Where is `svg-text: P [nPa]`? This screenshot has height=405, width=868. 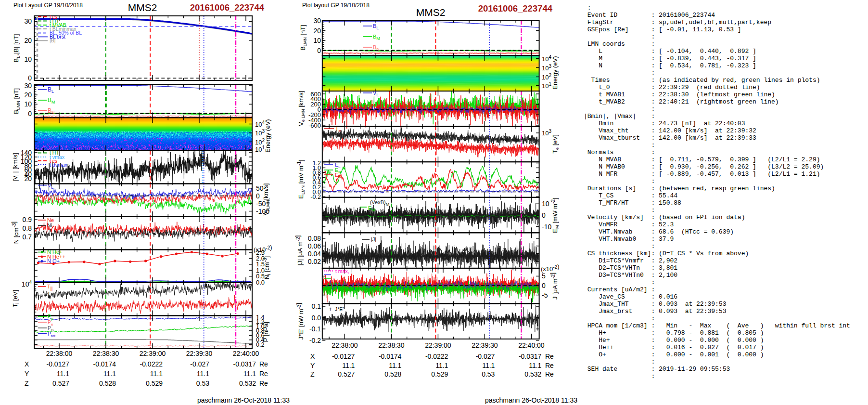
svg-text: P [nPa] is located at coordinates (266, 332).